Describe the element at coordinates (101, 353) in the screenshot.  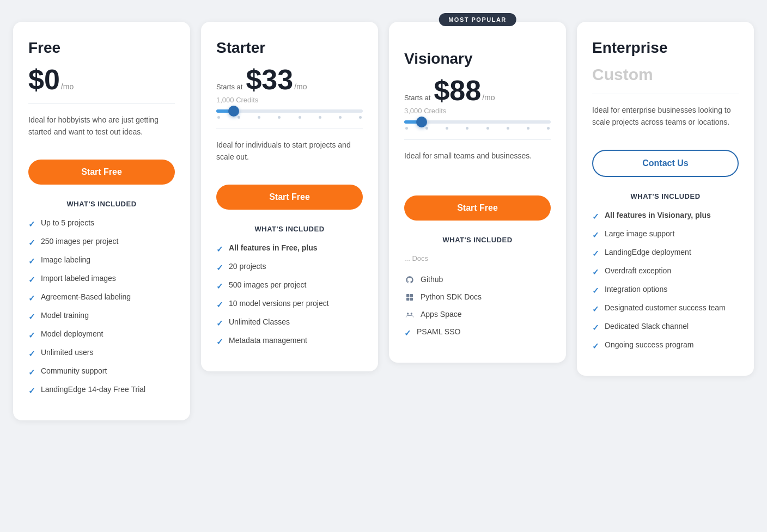
I see `feature-item: ✓ Unlimited users` at that location.